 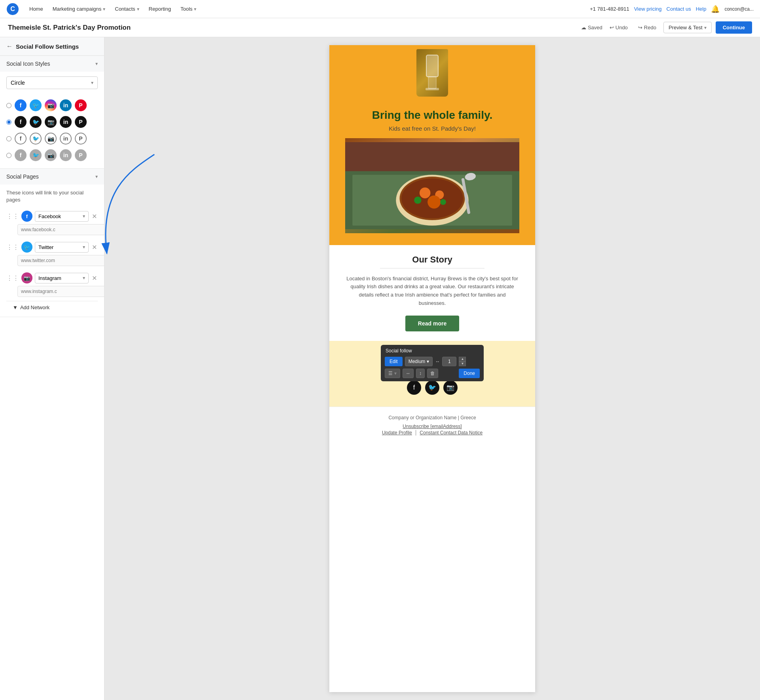 I want to click on style-selector: Circle ▾, so click(x=52, y=83).